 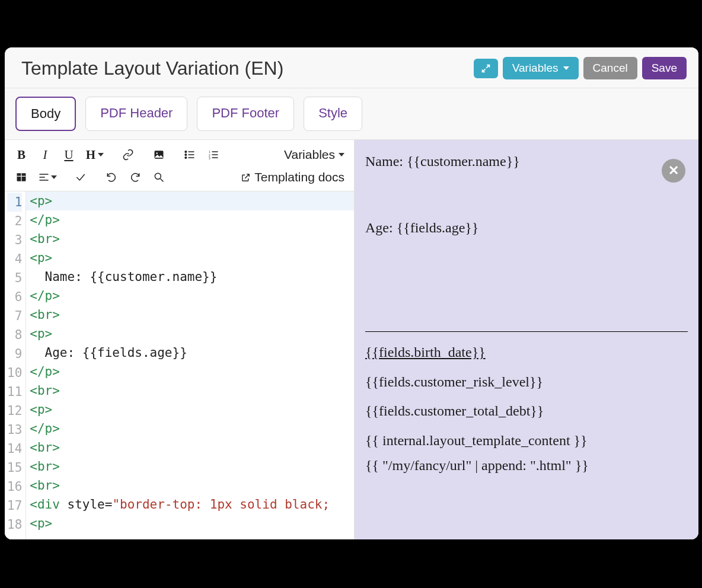 I want to click on image-icon, so click(x=159, y=155).